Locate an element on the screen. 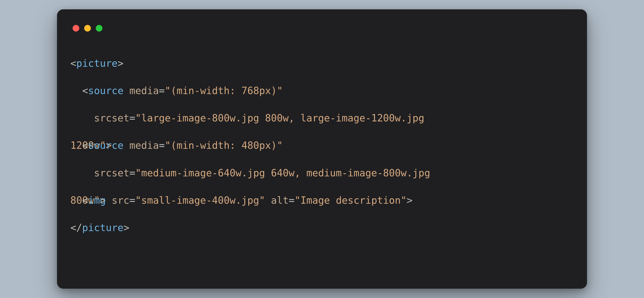  code-line: srcset="large-image-800w.jpg 800w, large… is located at coordinates (322, 118).